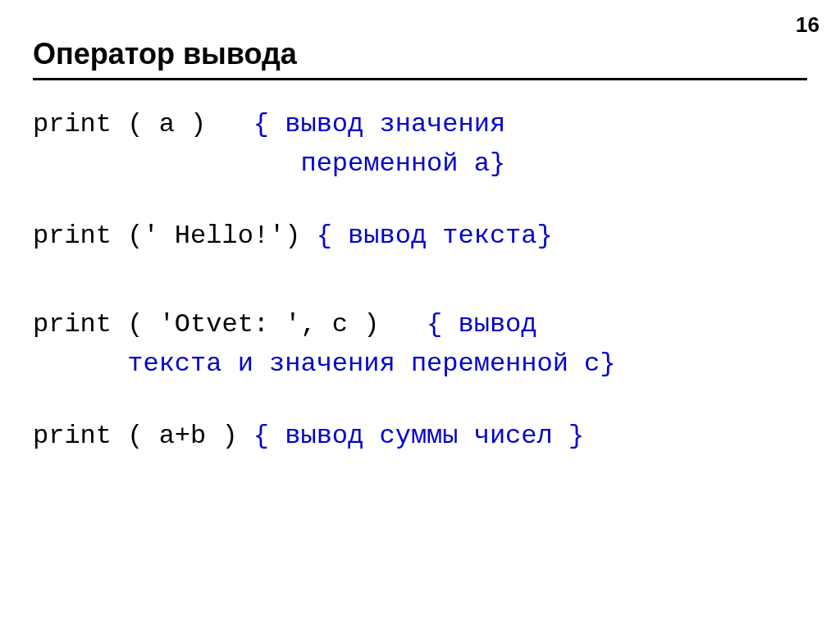  I want to click on code-text: print ( a+b ), so click(143, 436).